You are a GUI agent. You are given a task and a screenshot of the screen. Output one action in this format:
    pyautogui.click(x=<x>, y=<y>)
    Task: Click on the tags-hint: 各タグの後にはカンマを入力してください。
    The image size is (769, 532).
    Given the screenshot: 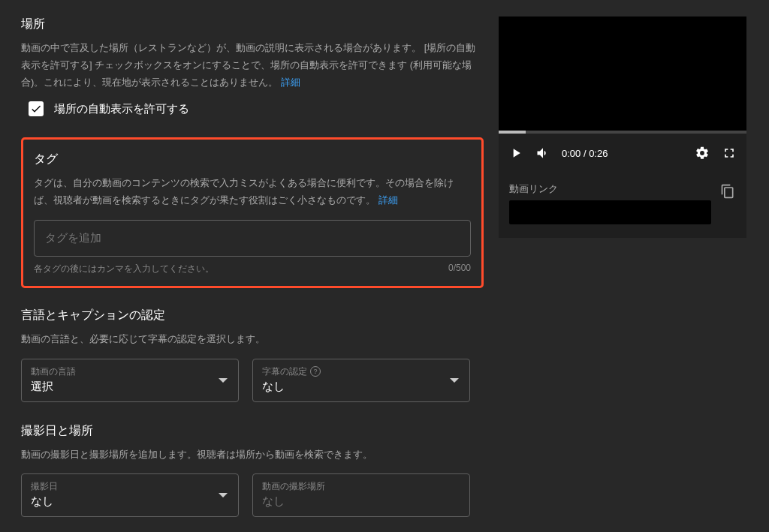 What is the action you would take?
    pyautogui.click(x=124, y=269)
    